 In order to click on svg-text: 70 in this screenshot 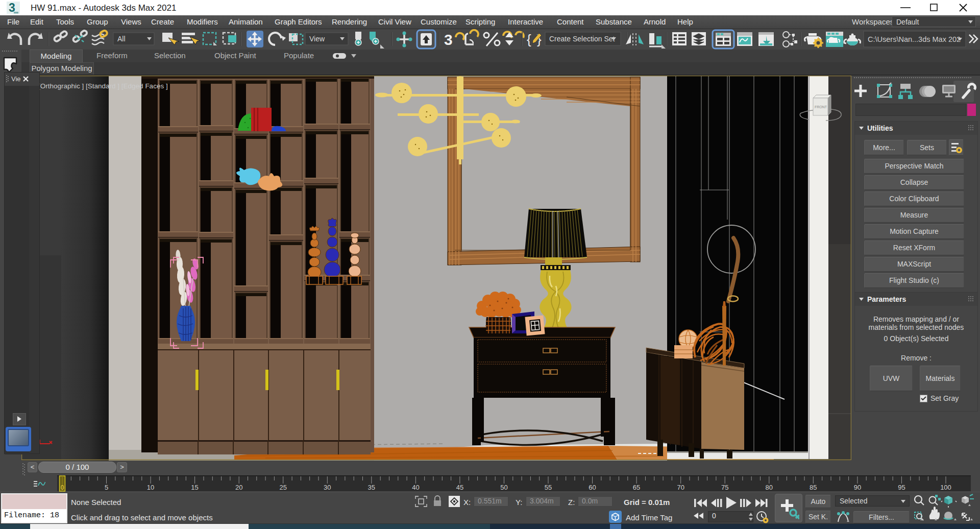, I will do `click(680, 487)`.